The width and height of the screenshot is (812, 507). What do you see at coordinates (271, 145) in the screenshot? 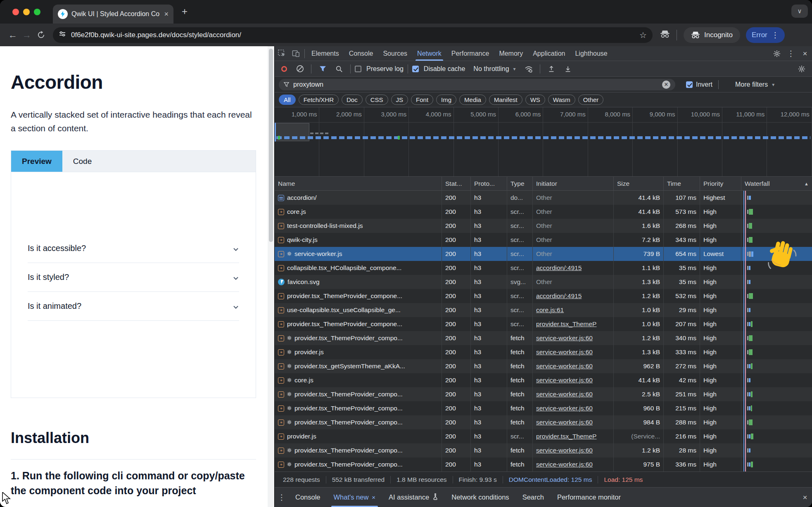
I see `page-scrollbar-thumb` at bounding box center [271, 145].